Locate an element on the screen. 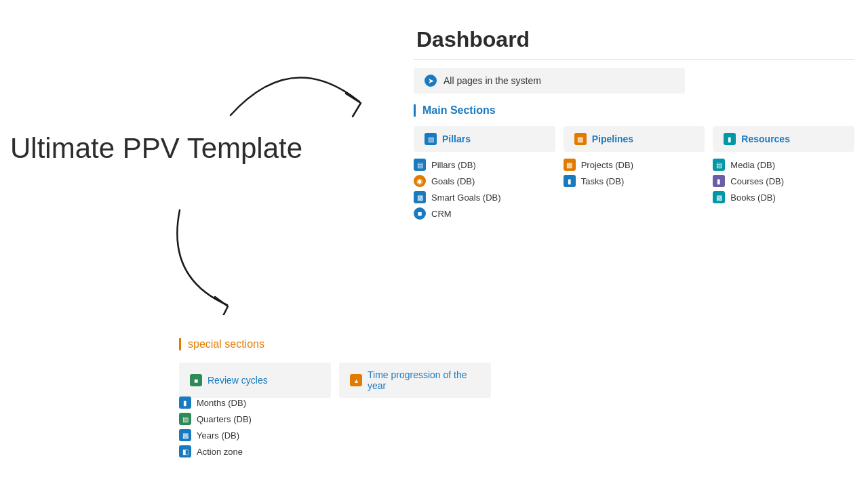  action-zone-link: ◧ Action zone is located at coordinates (216, 451).